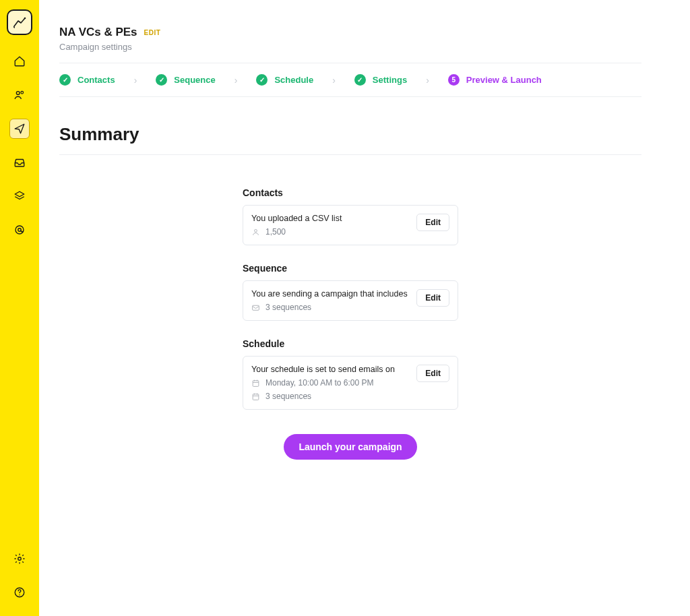 This screenshot has width=690, height=616. Describe the element at coordinates (276, 232) in the screenshot. I see `contacts-count: 1,500` at that location.